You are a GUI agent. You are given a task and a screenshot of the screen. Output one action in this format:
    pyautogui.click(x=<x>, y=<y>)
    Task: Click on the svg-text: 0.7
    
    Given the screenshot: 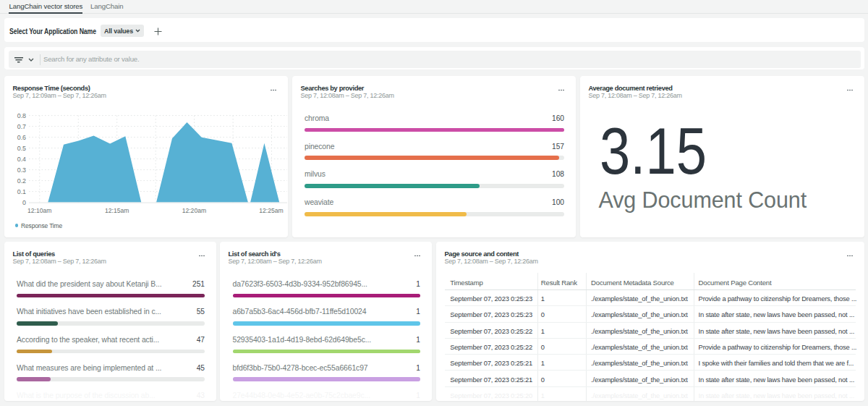 What is the action you would take?
    pyautogui.click(x=22, y=127)
    